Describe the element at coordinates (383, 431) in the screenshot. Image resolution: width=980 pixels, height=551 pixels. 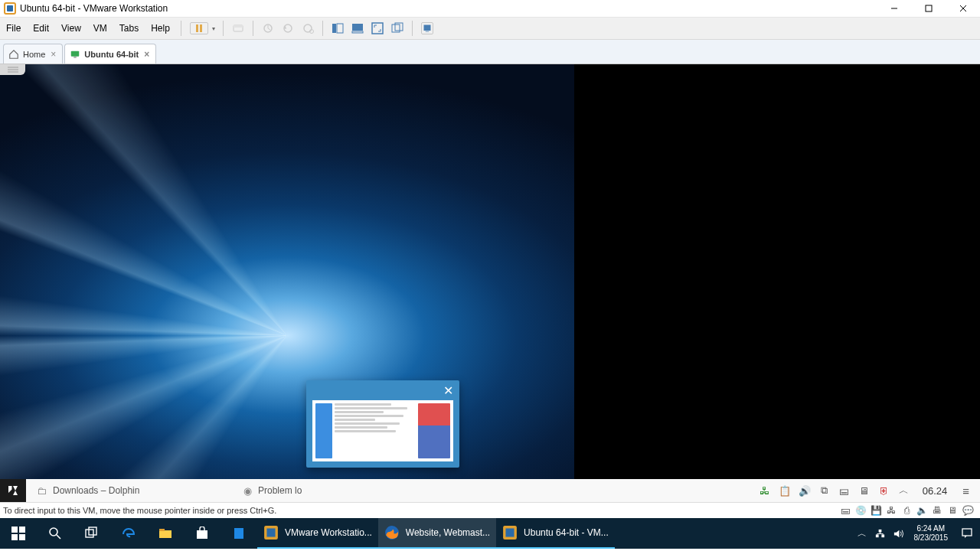
I see `thumbnail-content` at that location.